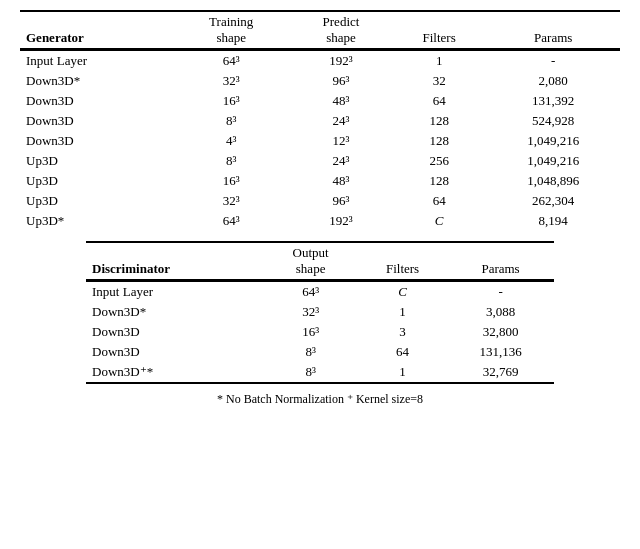 The height and width of the screenshot is (549, 640). What do you see at coordinates (320, 221) in the screenshot?
I see `gen-table-row: Up3D* 64³ 192³ C 8,194` at bounding box center [320, 221].